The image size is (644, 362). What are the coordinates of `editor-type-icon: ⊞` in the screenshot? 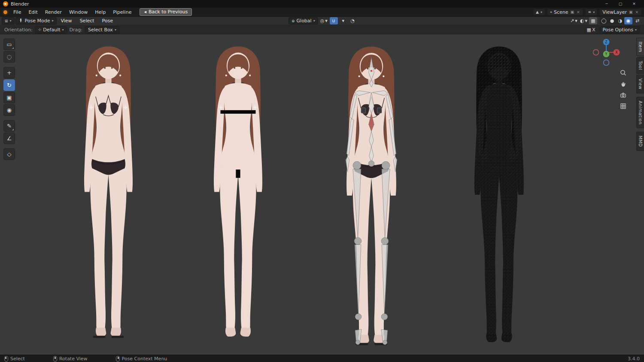 It's located at (6, 21).